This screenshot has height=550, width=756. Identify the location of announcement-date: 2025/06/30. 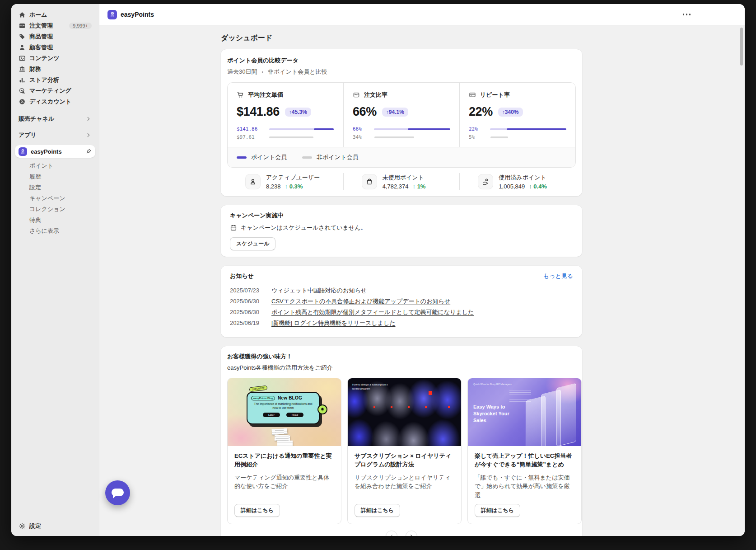
(244, 312).